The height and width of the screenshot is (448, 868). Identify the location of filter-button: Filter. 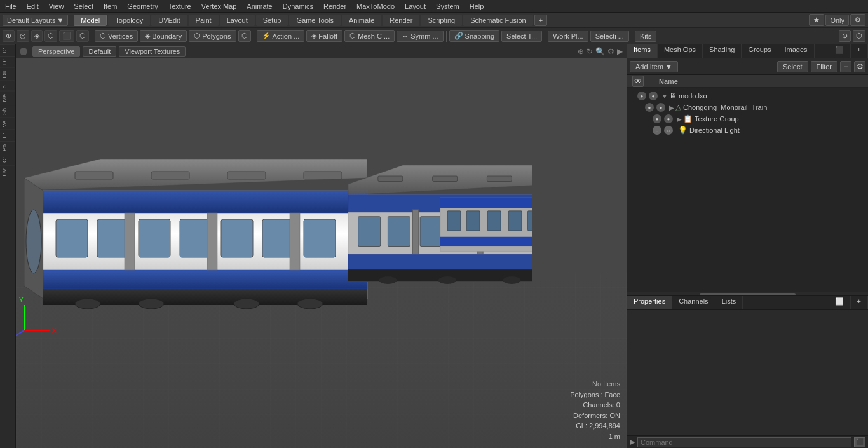
(824, 67).